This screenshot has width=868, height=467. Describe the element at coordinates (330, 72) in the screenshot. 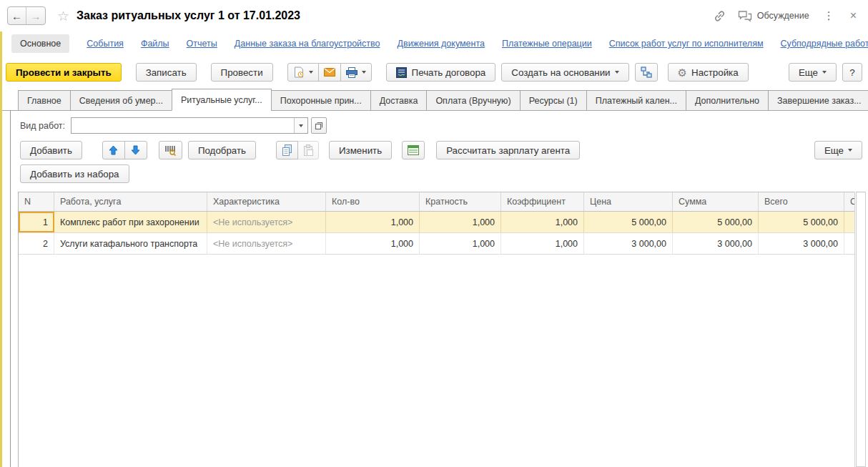

I see `send-email-button` at that location.